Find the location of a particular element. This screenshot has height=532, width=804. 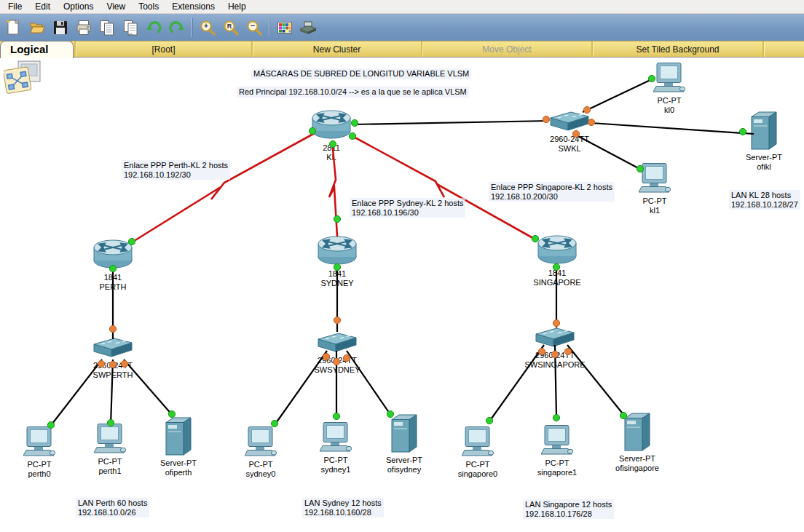

zoom-reset-icon: R is located at coordinates (231, 28).